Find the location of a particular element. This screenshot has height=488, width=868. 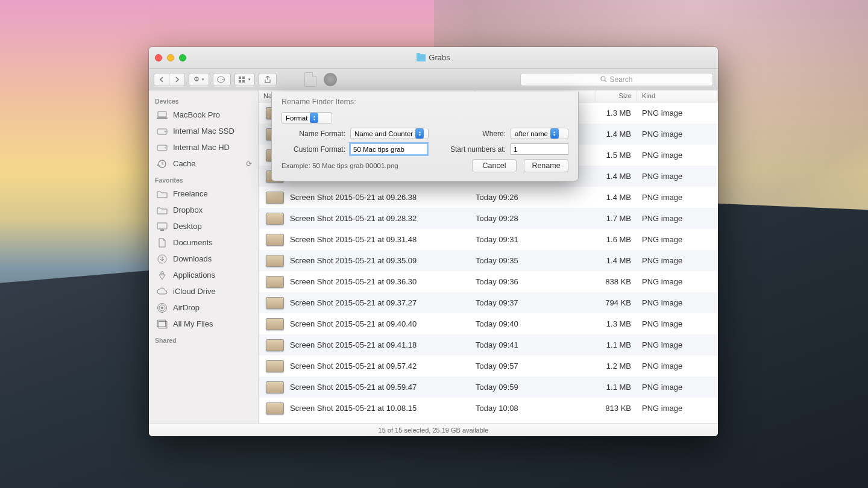

table-row: Screen Shot 2015-05-21 at 09.31.48Today … is located at coordinates (488, 240).